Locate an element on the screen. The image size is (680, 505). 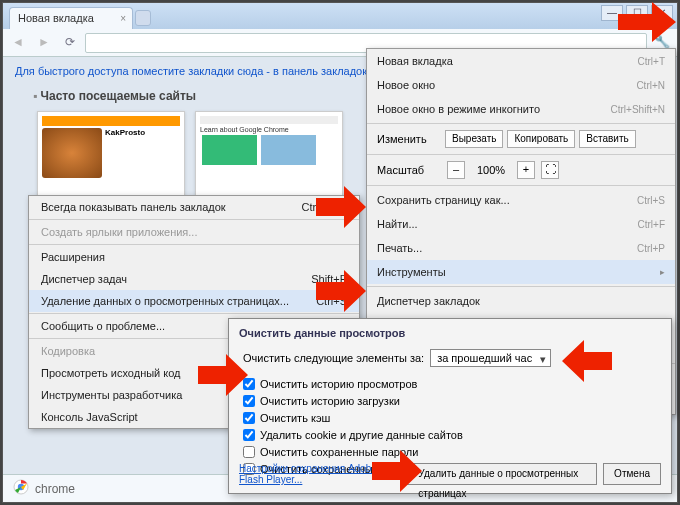
zoom-value: 100% is located at coordinates (491, 170).